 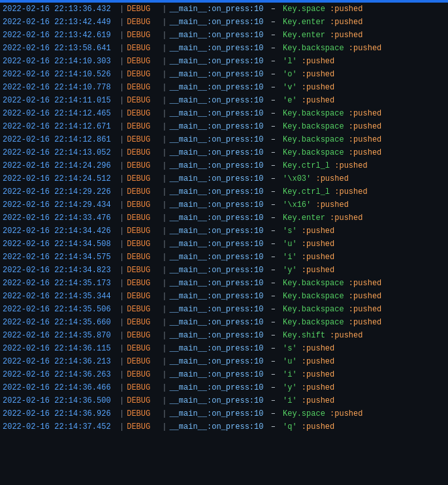 What do you see at coordinates (224, 61) in the screenshot?
I see `log-line: 2022-02-16 22:14:10.303 | DEBUG | __main…` at bounding box center [224, 61].